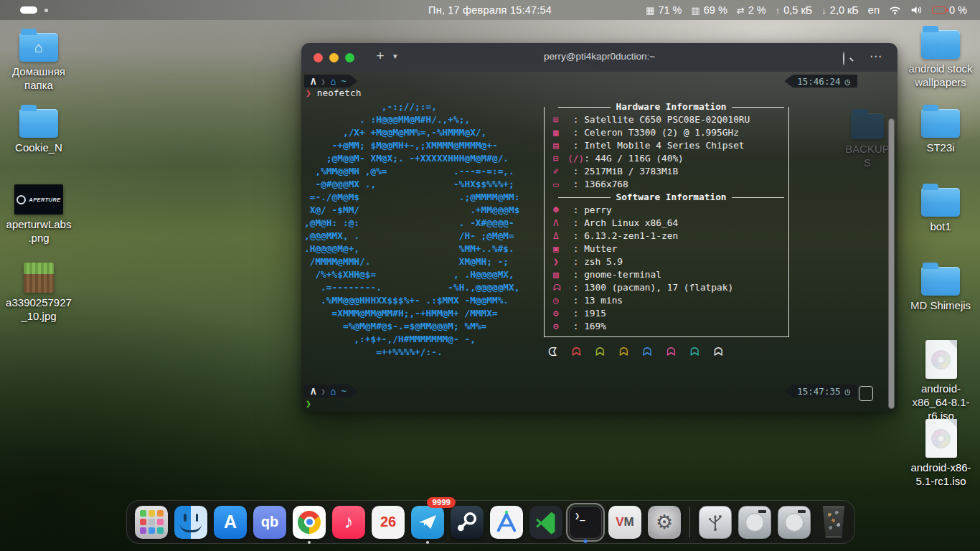  Describe the element at coordinates (343, 81) in the screenshot. I see `current-path: ~` at that location.